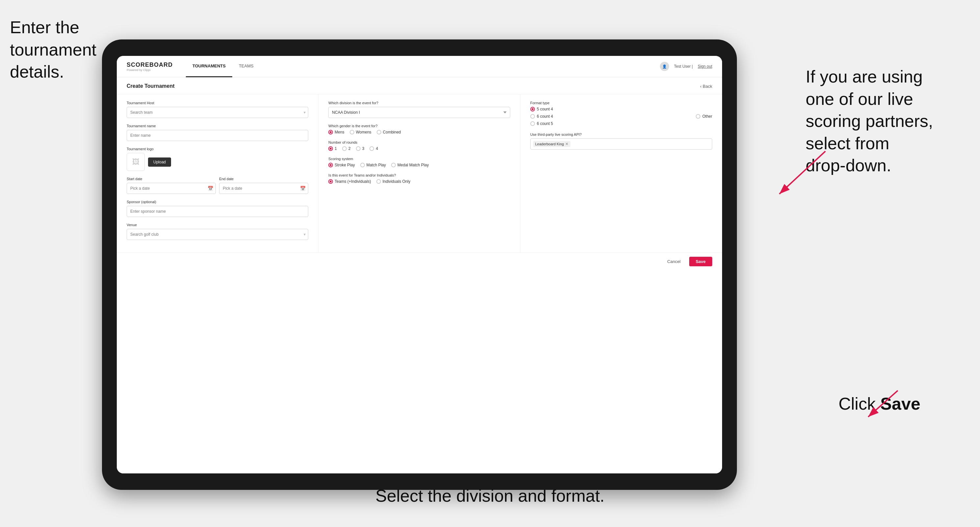  Describe the element at coordinates (336, 149) in the screenshot. I see `rounds-1-label: 1` at that location.